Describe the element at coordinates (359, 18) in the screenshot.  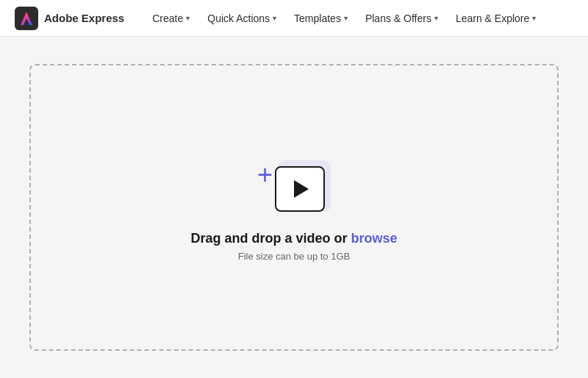
I see `main-nav: Create ▾ Quick Actions ▾ Templates ▾ Pla…` at that location.